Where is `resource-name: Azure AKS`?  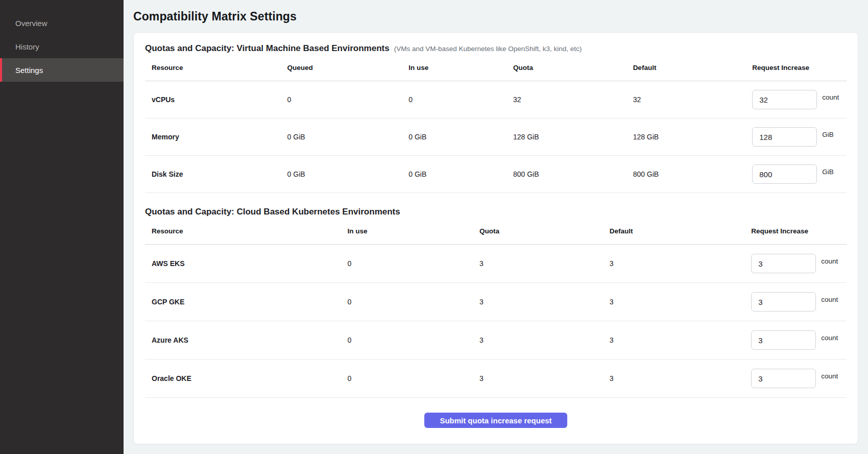 resource-name: Azure AKS is located at coordinates (243, 340).